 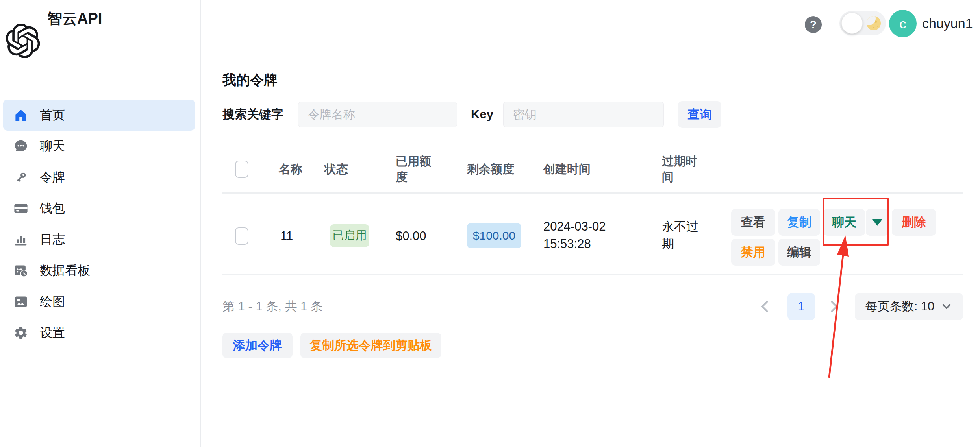 What do you see at coordinates (877, 222) in the screenshot?
I see `chat-dropdown-button` at bounding box center [877, 222].